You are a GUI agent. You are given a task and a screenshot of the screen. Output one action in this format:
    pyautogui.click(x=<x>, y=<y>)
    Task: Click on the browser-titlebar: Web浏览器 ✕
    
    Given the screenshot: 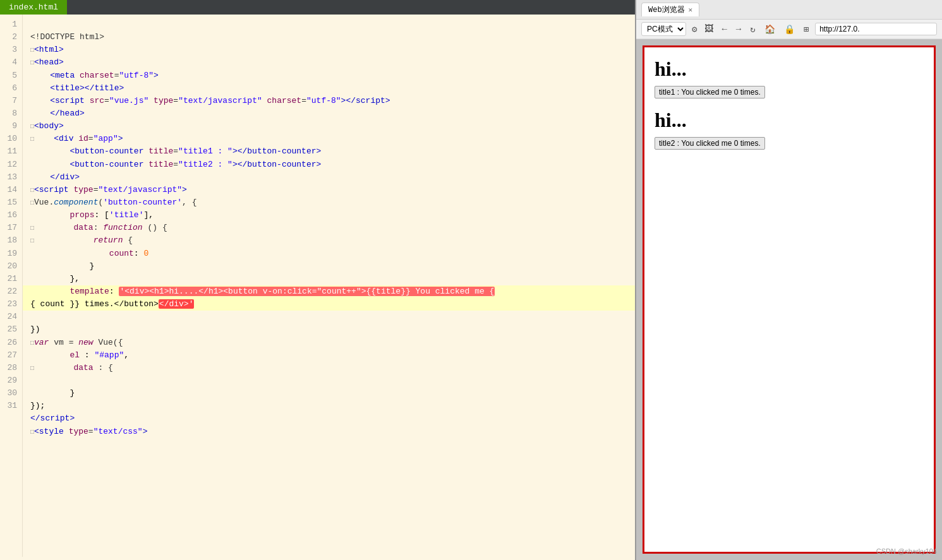 What is the action you would take?
    pyautogui.click(x=789, y=10)
    